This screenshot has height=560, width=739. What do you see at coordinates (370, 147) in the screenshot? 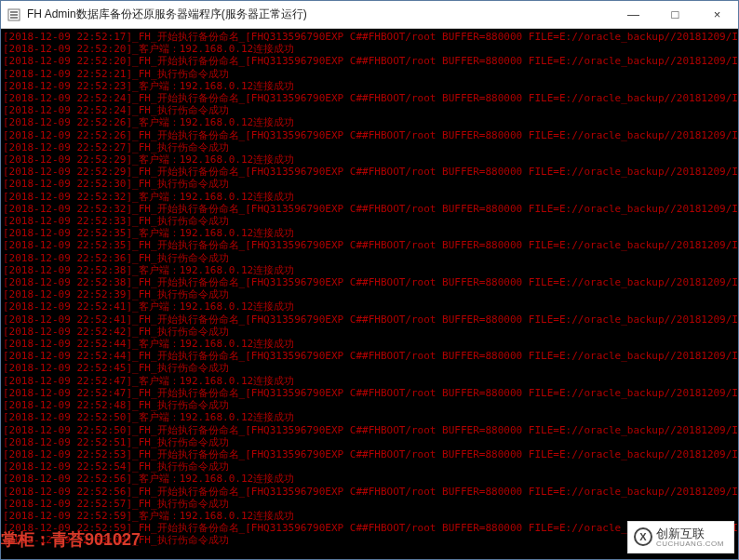
I see `log-line: [2018-12-09 22:52:27]_FH_执行伤命令成功` at bounding box center [370, 147].